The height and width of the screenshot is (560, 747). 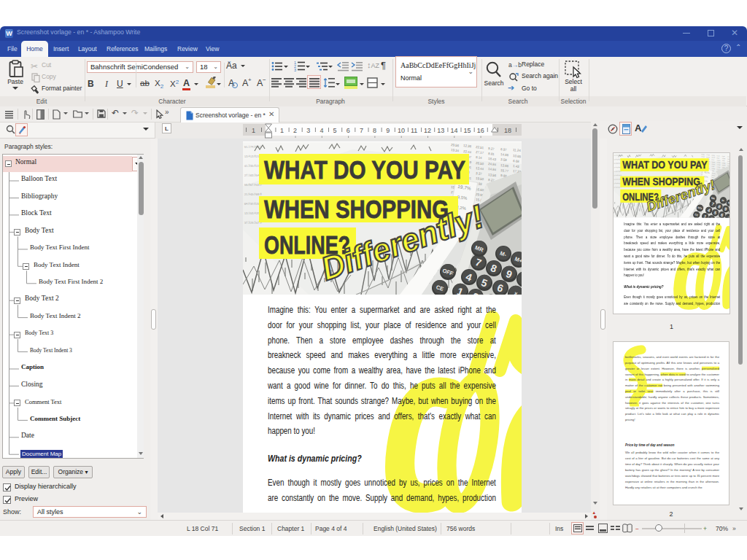 I want to click on svg-text: 5, so click(x=336, y=131).